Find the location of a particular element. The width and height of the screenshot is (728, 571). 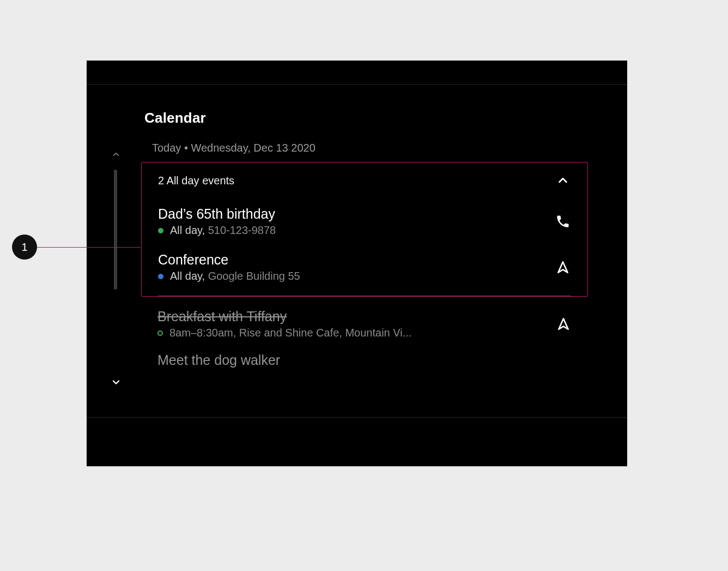

event-time: 8am–8:30am, is located at coordinates (203, 333).